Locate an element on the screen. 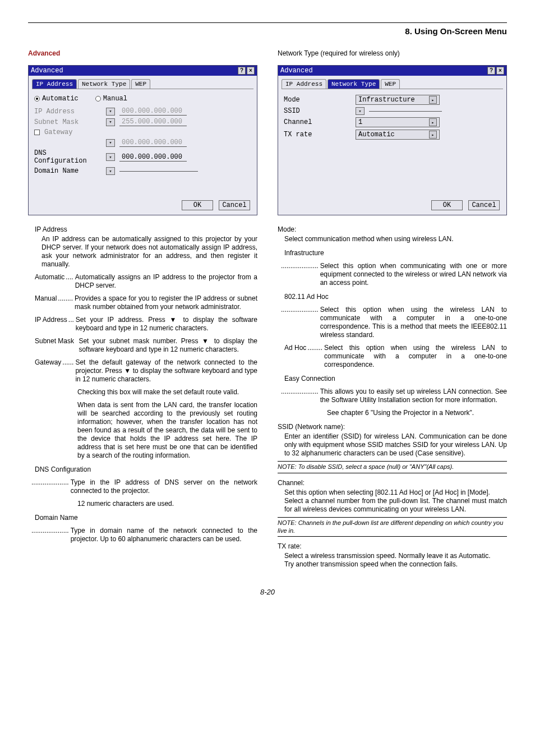 The width and height of the screenshot is (535, 756). dropdown-tx-rate: Automatic ▸ is located at coordinates (398, 135).